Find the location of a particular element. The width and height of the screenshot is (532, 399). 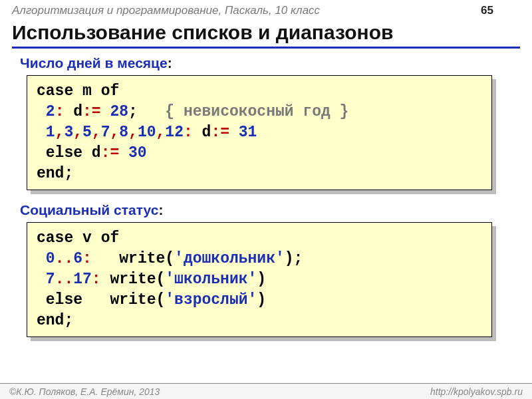

section-label-2: Социальный статус: is located at coordinates (276, 210).